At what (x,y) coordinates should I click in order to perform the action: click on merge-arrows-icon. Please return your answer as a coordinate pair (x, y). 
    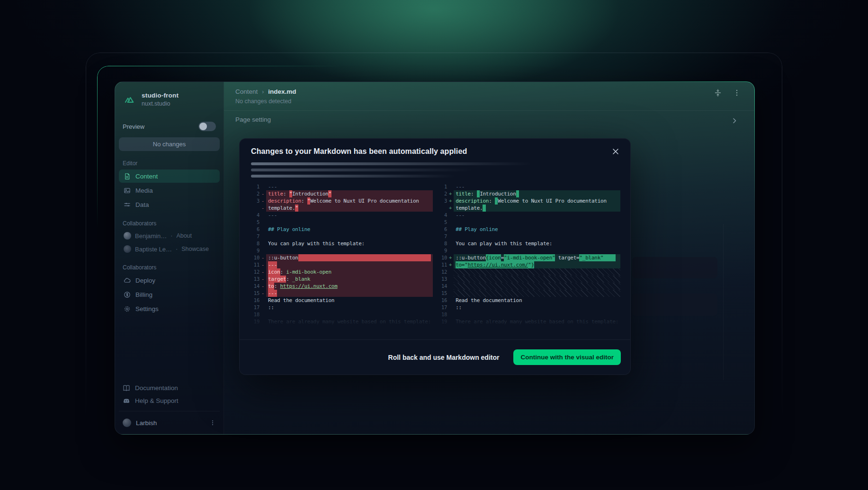
    Looking at the image, I should click on (718, 93).